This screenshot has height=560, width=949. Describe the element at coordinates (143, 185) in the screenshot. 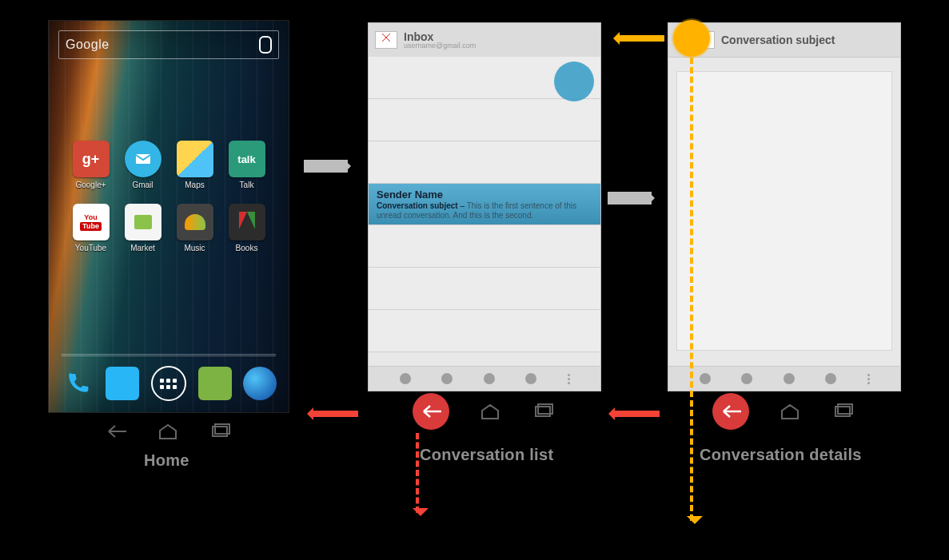

I see `app-label: Gmail` at that location.